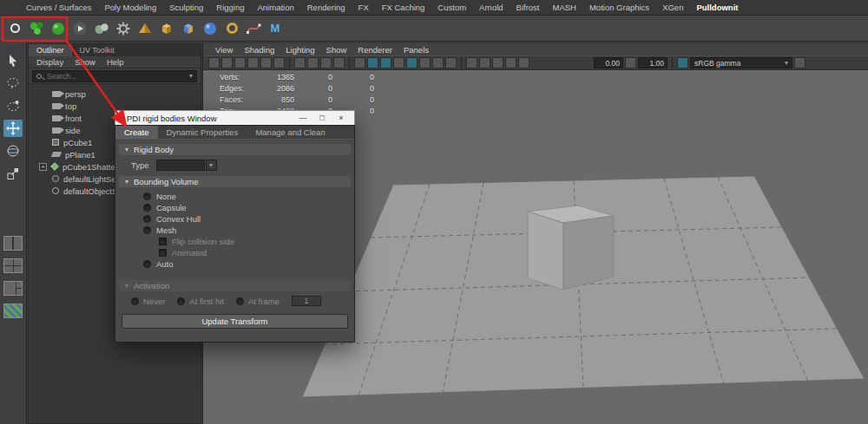 The image size is (868, 424). Describe the element at coordinates (608, 62) in the screenshot. I see `exposure-field: 0.00` at that location.